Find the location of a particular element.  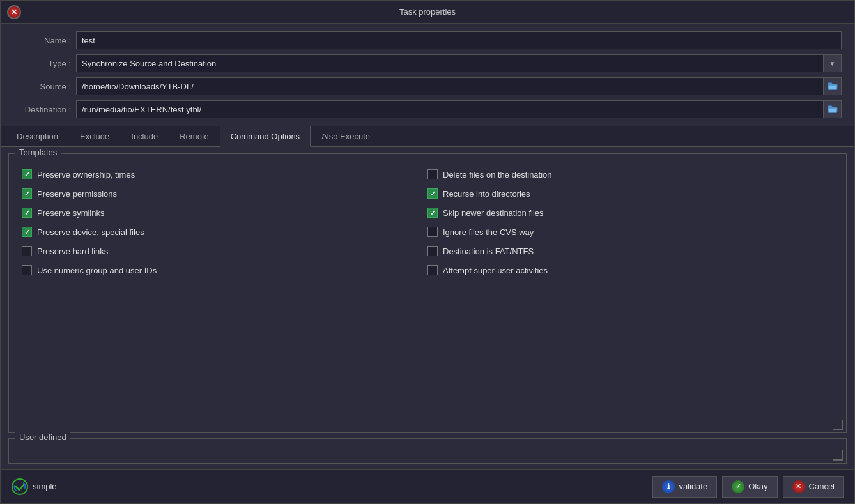

recurse-directories-label: Recurse into directories is located at coordinates (487, 194).